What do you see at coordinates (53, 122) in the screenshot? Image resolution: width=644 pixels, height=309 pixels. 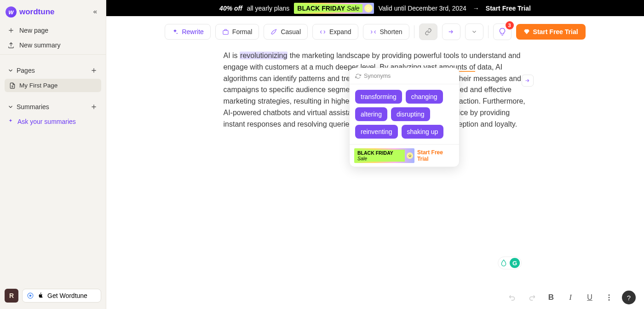 I see `ask-summaries-link: Ask your summaries` at bounding box center [53, 122].